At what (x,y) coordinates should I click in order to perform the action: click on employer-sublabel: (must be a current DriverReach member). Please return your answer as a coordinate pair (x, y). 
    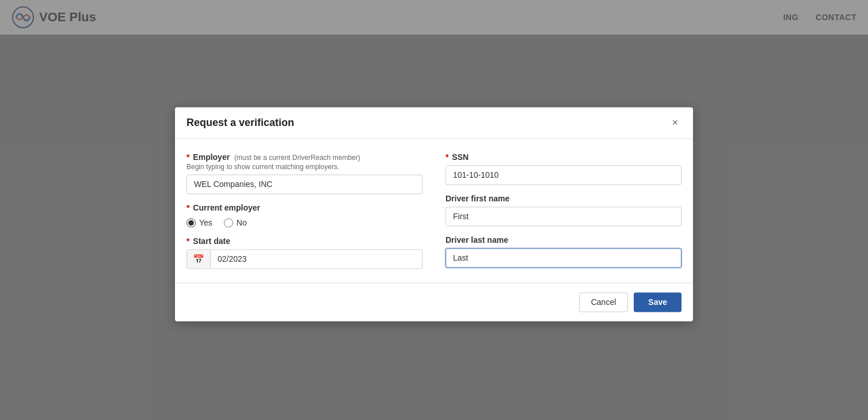
    Looking at the image, I should click on (297, 158).